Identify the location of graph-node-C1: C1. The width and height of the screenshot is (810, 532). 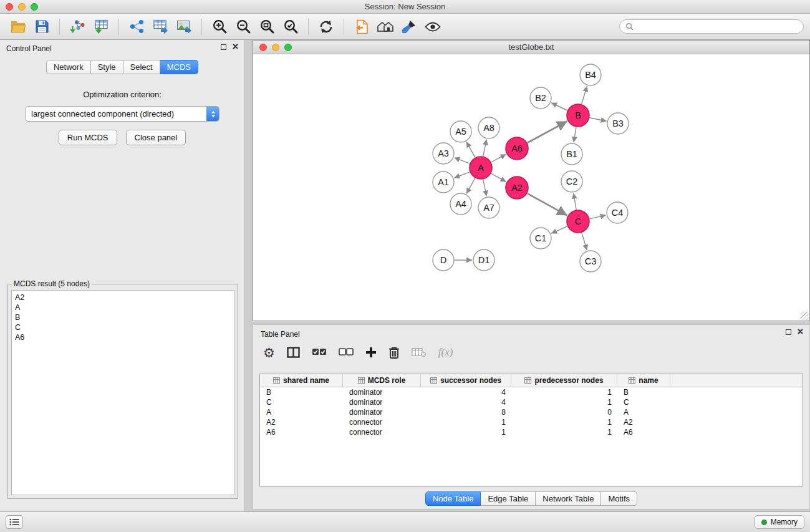
(541, 238).